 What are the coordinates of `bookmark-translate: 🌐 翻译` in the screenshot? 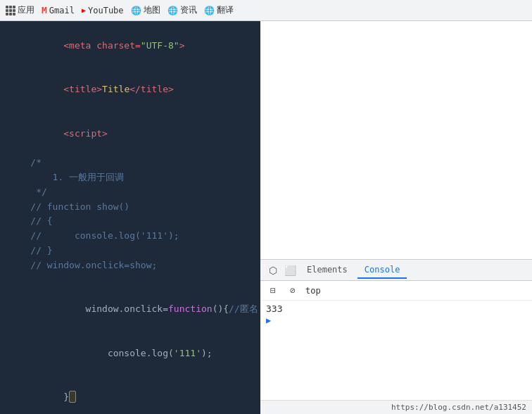 It's located at (219, 10).